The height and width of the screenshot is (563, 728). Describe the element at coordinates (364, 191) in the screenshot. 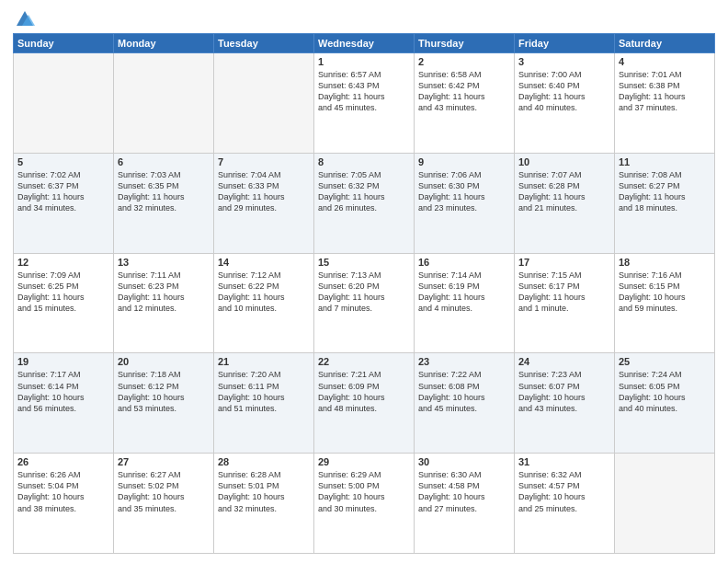

I see `day-info: Sunrise: 7:05 AM Sunset: 6:32 PM Dayligh…` at that location.